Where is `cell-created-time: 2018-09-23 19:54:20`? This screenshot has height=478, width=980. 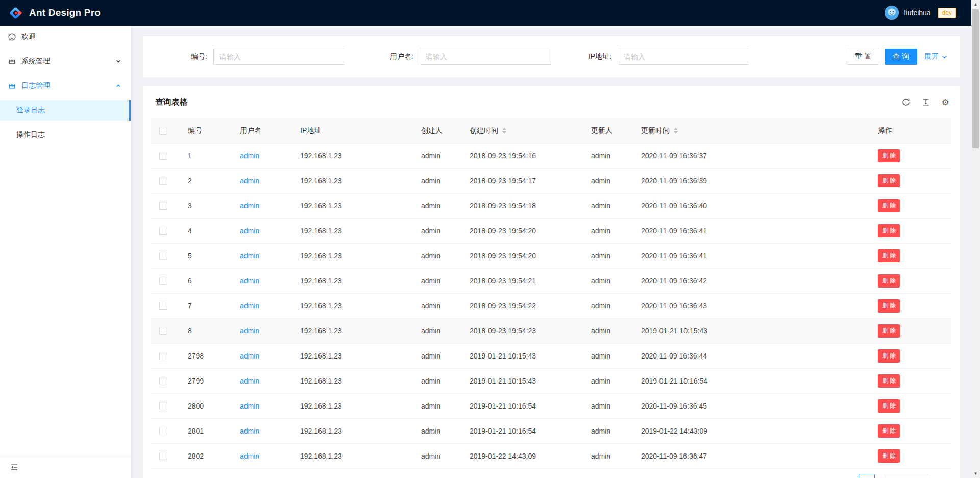 cell-created-time: 2018-09-23 19:54:20 is located at coordinates (522, 231).